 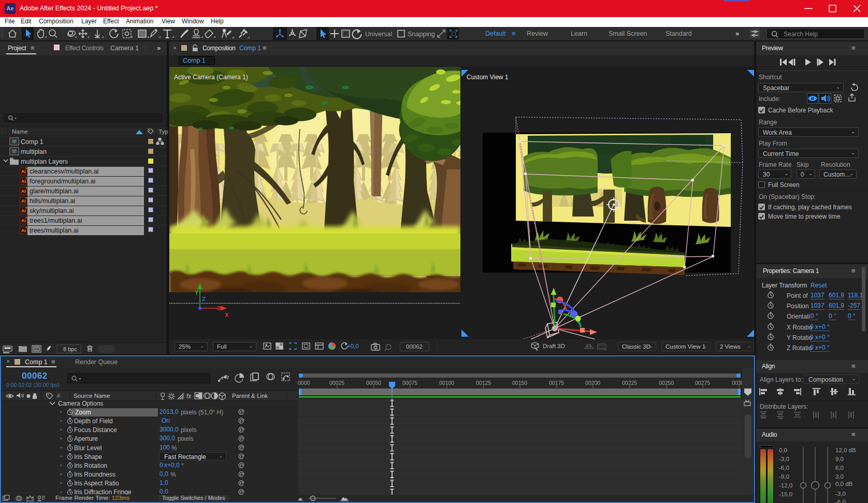 I want to click on svg-text: 00225, so click(x=630, y=383).